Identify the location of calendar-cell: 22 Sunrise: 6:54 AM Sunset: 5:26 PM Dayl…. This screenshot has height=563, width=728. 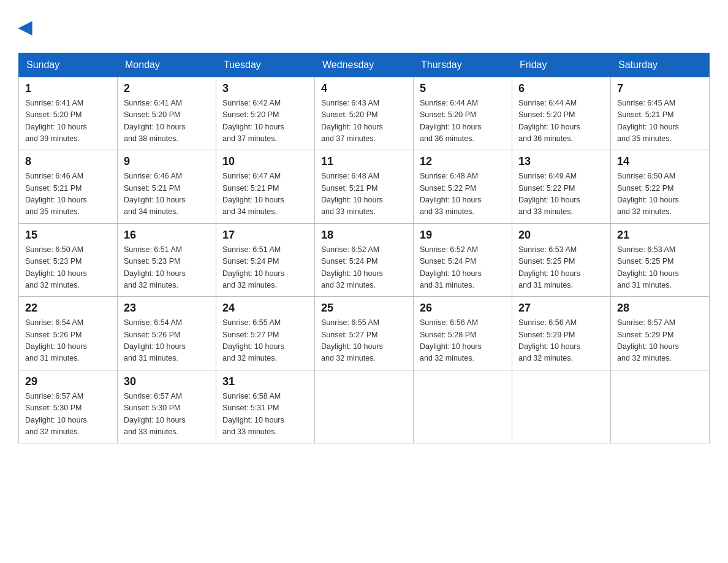
(69, 334).